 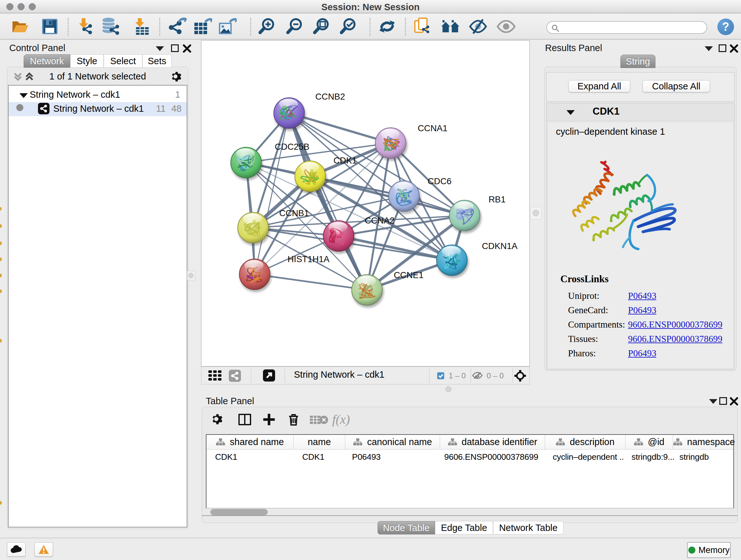 I want to click on svg-text: CDC6, so click(x=440, y=181).